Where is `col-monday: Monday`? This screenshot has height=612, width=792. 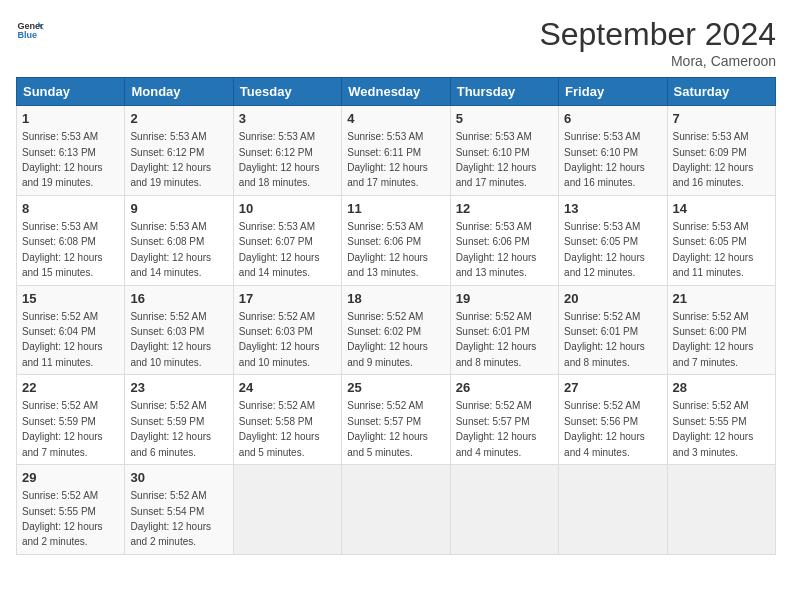
col-monday: Monday is located at coordinates (179, 92).